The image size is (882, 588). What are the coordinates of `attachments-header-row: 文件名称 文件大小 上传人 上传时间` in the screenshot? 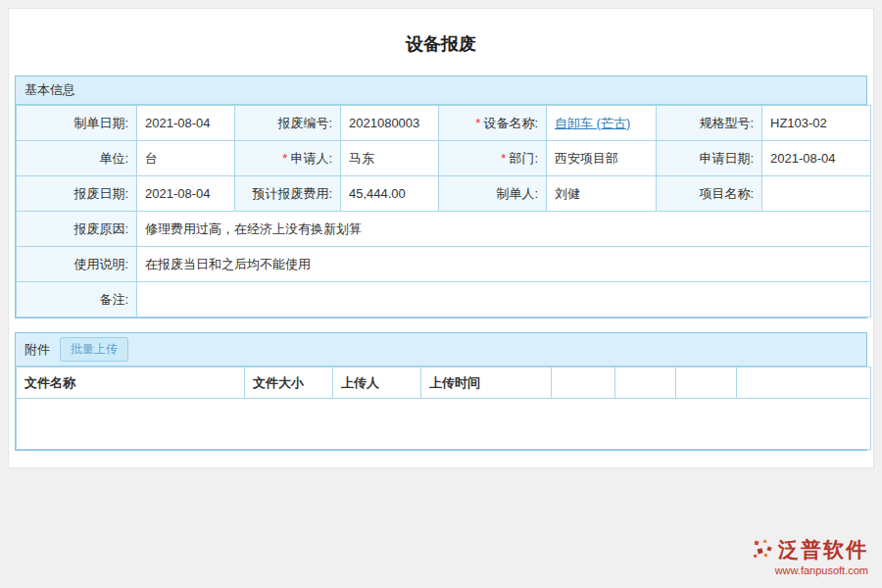 It's located at (444, 383).